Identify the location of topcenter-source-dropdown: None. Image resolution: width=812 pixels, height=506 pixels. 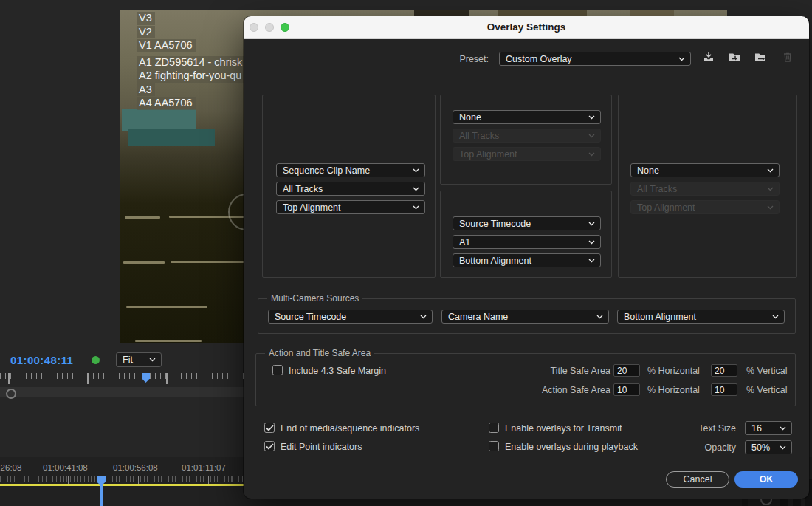
(527, 117).